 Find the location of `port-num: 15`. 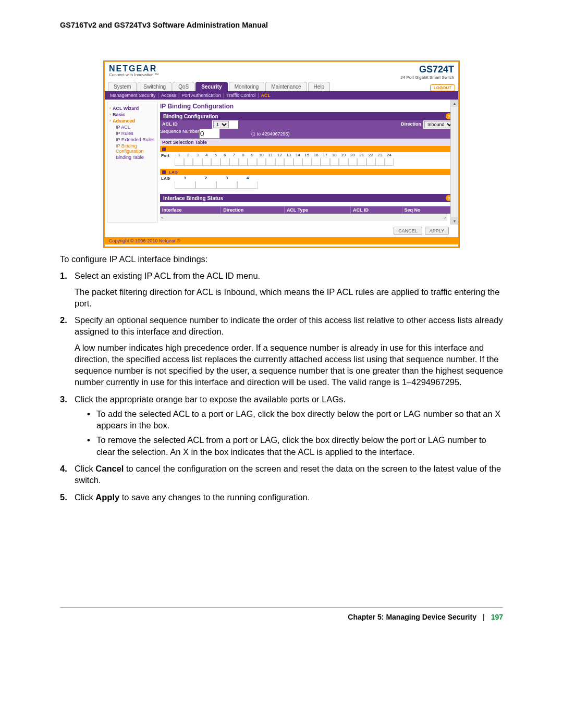

port-num: 15 is located at coordinates (307, 155).